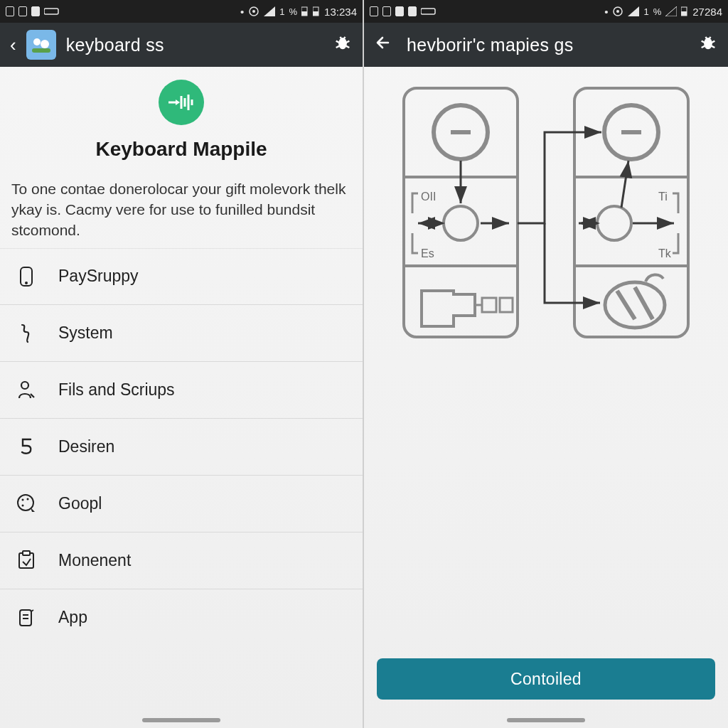  What do you see at coordinates (181, 208) in the screenshot?
I see `hero-description: To one contae donerolocar your gift mole…` at bounding box center [181, 208].